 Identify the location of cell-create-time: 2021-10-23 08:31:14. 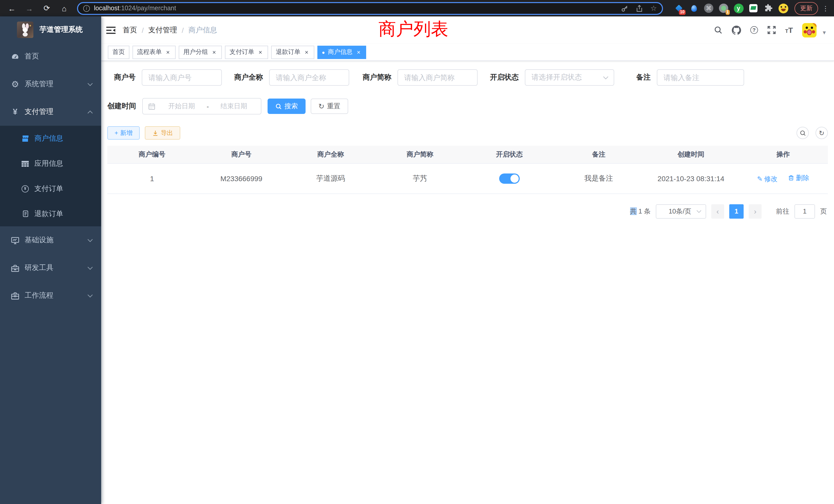
(691, 179).